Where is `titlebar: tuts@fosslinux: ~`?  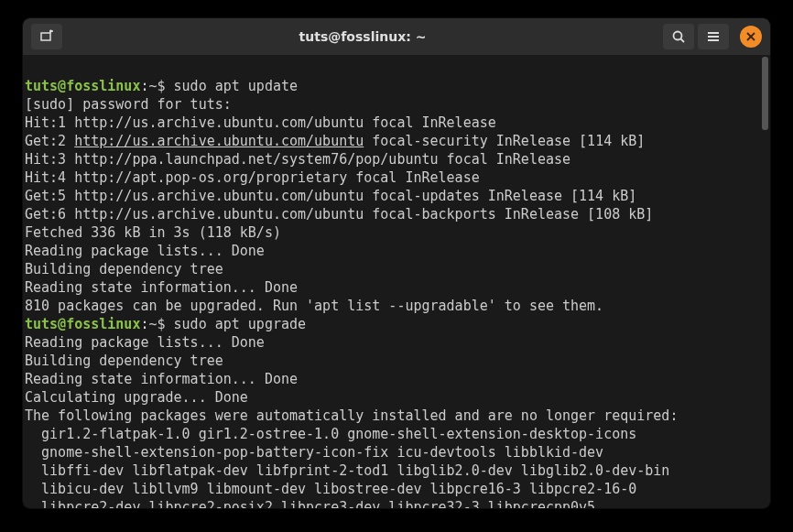 titlebar: tuts@fosslinux: ~ is located at coordinates (396, 37).